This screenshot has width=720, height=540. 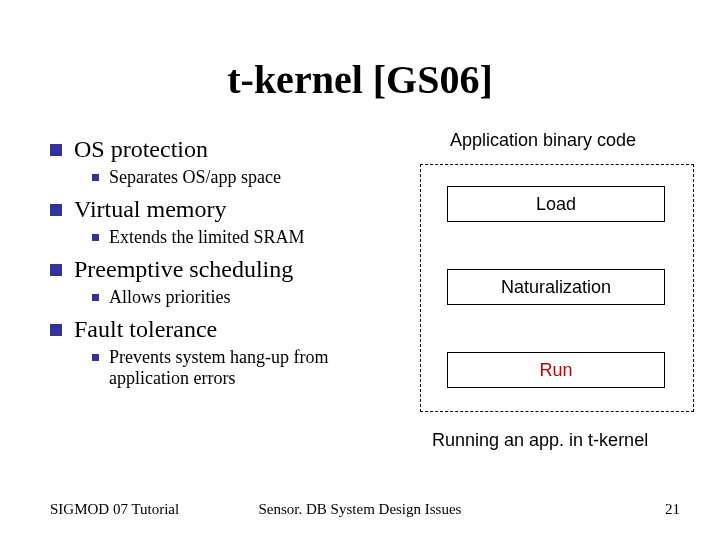 What do you see at coordinates (251, 368) in the screenshot?
I see `list-subitem: Prevents system hang-up from application…` at bounding box center [251, 368].